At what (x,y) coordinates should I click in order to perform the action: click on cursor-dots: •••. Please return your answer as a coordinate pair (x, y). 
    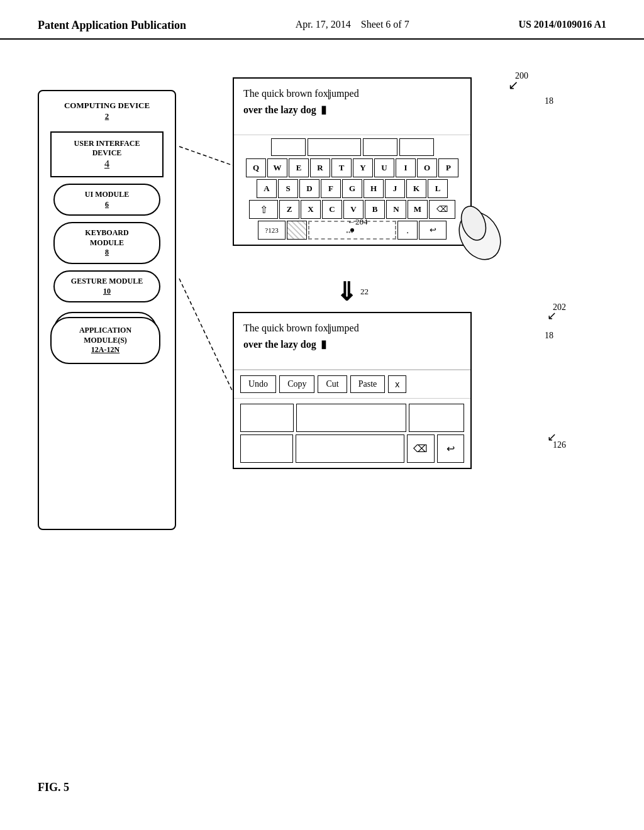
    Looking at the image, I should click on (350, 232).